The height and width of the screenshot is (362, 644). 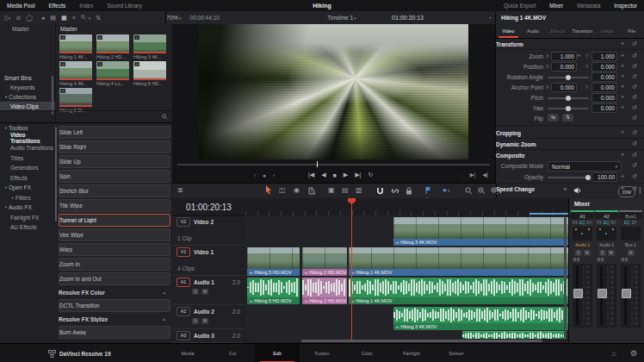 What do you see at coordinates (269, 190) in the screenshot?
I see `selection-tool-icon` at bounding box center [269, 190].